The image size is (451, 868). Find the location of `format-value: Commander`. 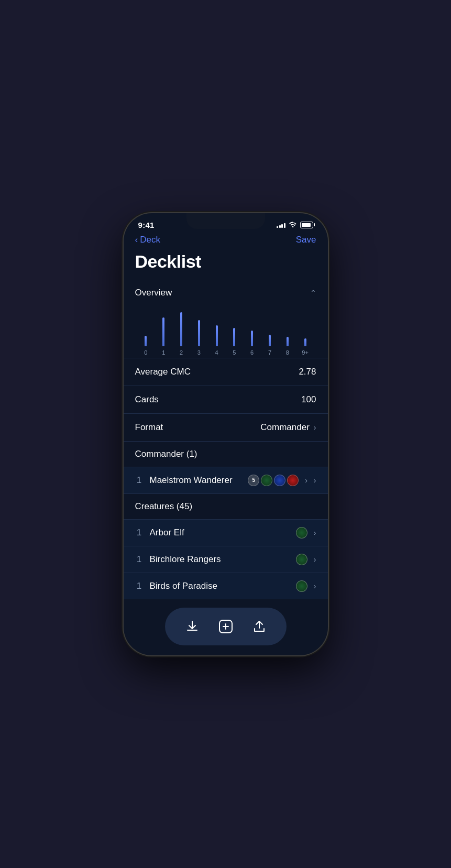

format-value: Commander is located at coordinates (285, 427).